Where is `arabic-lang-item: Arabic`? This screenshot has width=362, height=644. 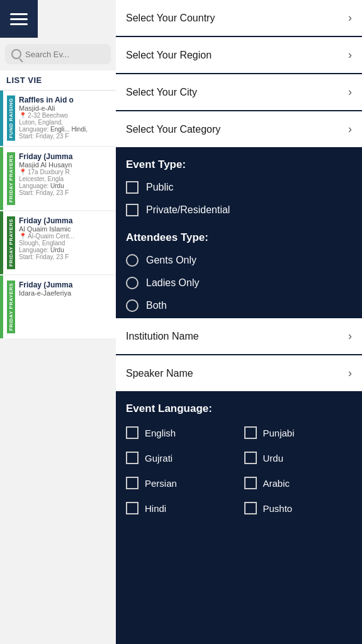 arabic-lang-item: Arabic is located at coordinates (298, 483).